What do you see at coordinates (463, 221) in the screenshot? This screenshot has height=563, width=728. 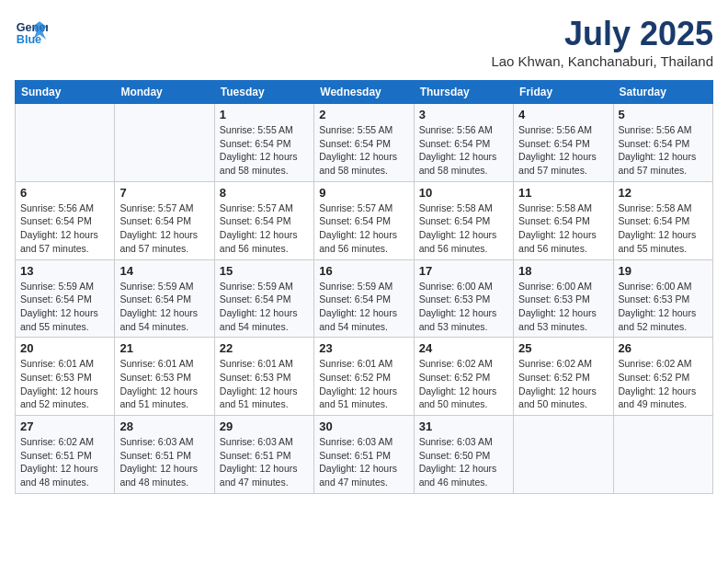 I see `calendar-cell: 10Sunrise: 5:58 AM Sunset: 6:54 PM Dayli…` at bounding box center [463, 221].